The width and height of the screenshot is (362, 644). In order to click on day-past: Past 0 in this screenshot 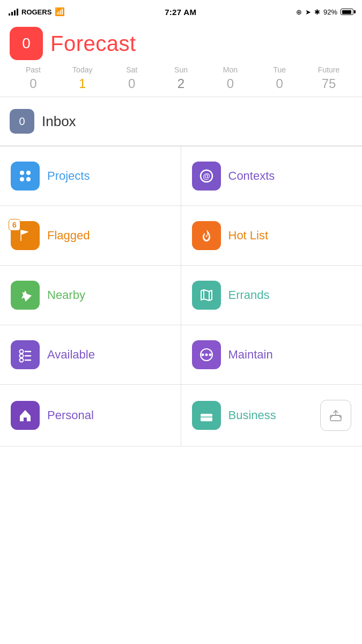, I will do `click(33, 78)`.